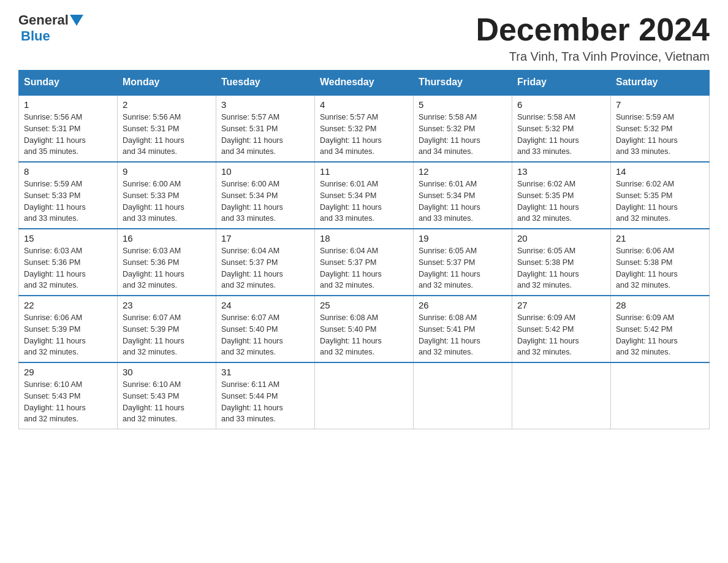 The height and width of the screenshot is (563, 728). What do you see at coordinates (593, 29) in the screenshot?
I see `month-title: December 2024` at bounding box center [593, 29].